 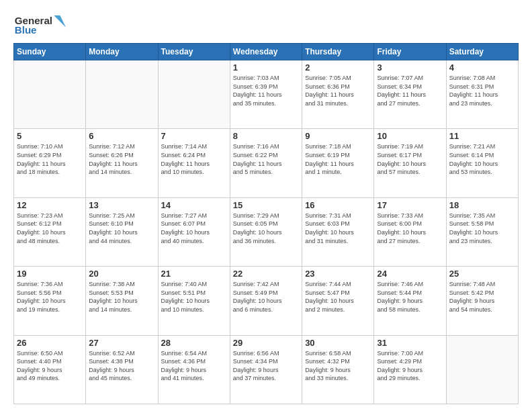 What do you see at coordinates (339, 95) in the screenshot?
I see `calendar-cell: 2Sunrise: 7:05 AM Sunset: 6:36 PM Daylig…` at bounding box center [339, 95].